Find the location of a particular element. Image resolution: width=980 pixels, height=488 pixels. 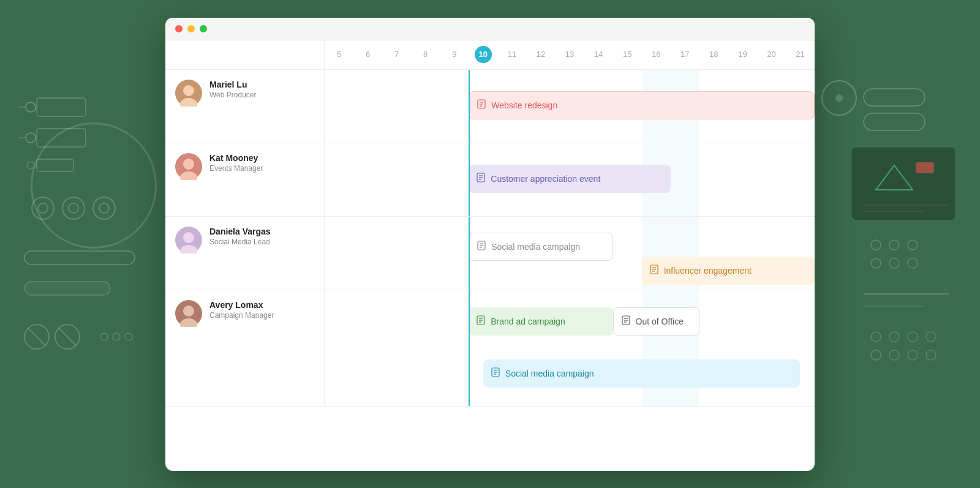

task-label-2-0: Social media campaign is located at coordinates (535, 247).